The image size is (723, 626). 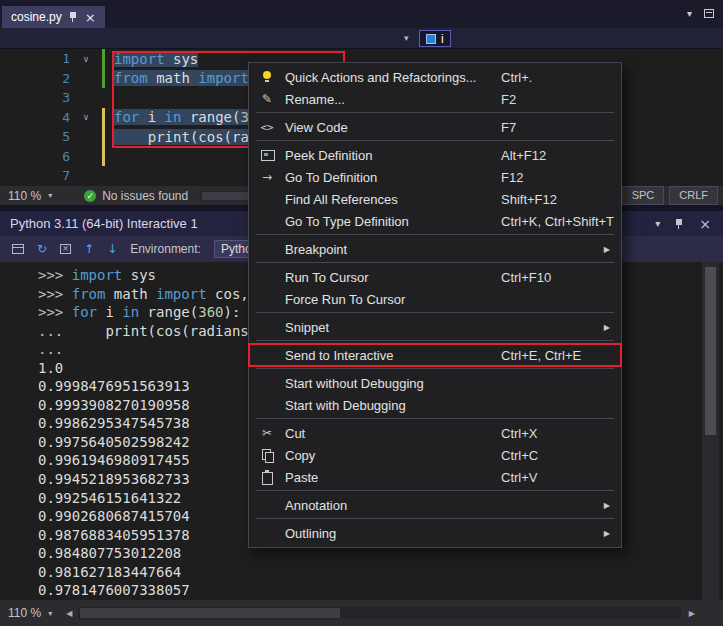 What do you see at coordinates (35, 156) in the screenshot?
I see `line-number: 6` at bounding box center [35, 156].